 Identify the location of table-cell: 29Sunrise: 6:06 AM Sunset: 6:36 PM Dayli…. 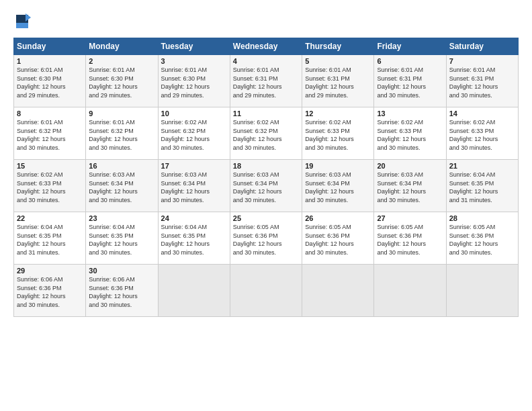
(50, 291).